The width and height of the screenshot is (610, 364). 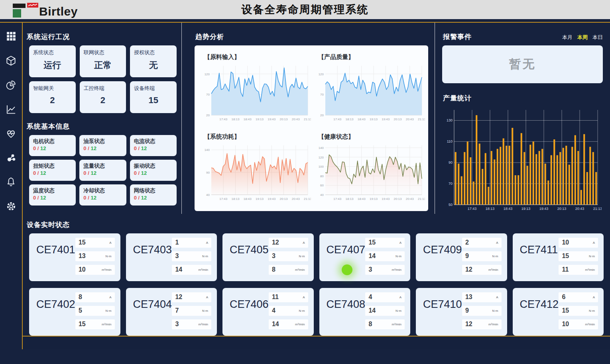 What do you see at coordinates (207, 74) in the screenshot?
I see `svg-text: 120` at bounding box center [207, 74].